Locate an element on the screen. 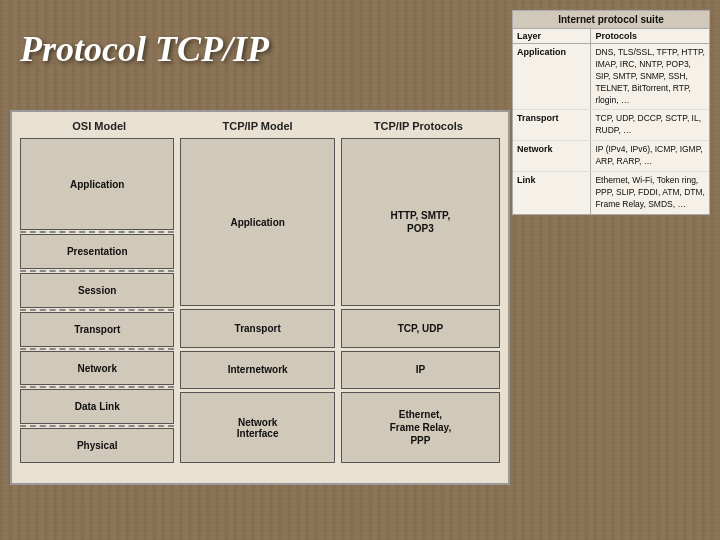 This screenshot has width=720, height=540. diagram-col-headers: OSI Model TCP/IP Model TCP/IP Protocols is located at coordinates (260, 126).